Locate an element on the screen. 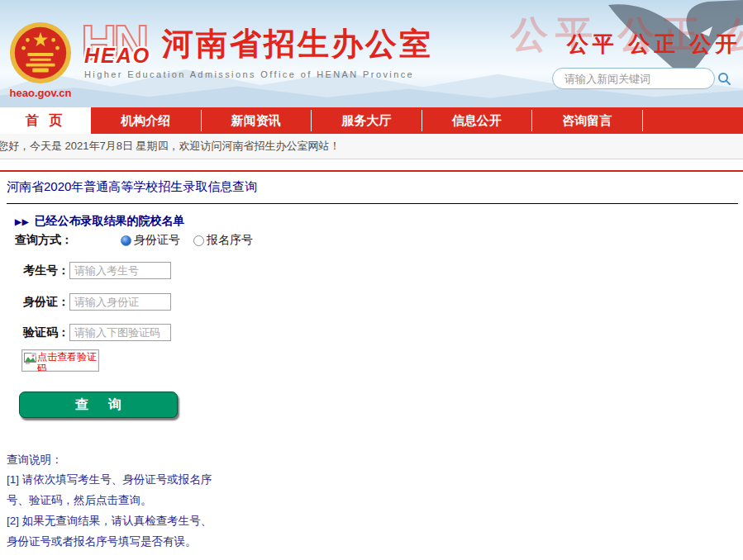  broken-image-icon is located at coordinates (30, 358).